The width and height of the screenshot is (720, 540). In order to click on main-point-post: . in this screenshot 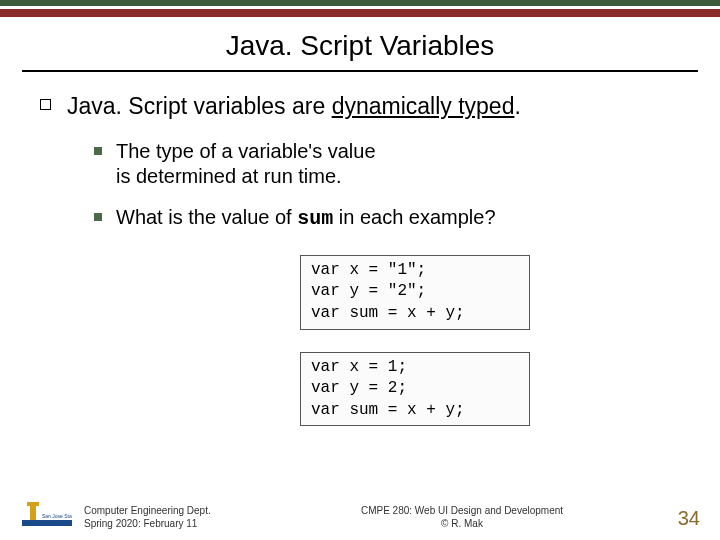, I will do `click(517, 106)`.